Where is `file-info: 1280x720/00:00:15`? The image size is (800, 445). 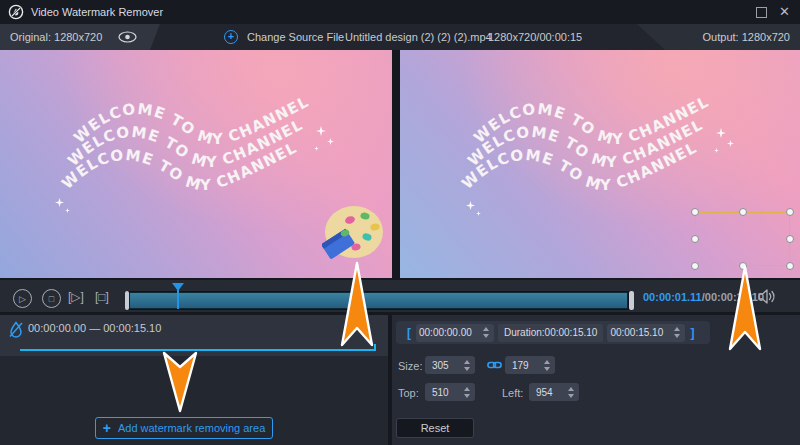
file-info: 1280x720/00:00:15 is located at coordinates (535, 37).